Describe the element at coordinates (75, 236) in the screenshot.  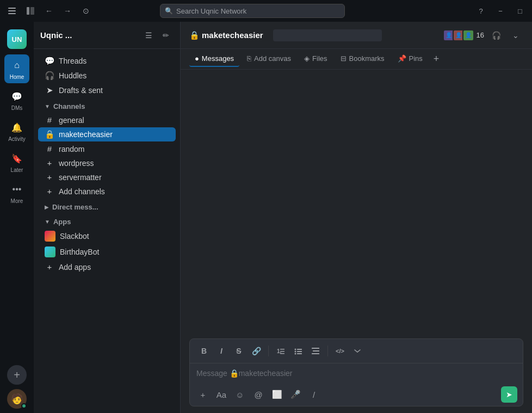
I see `slackbot-label: Slackbot` at that location.